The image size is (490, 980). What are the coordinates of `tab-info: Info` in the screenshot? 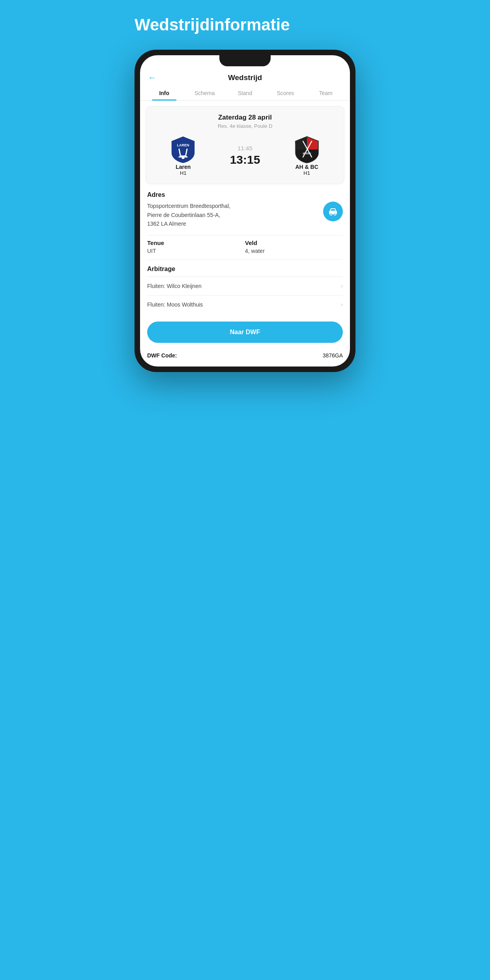 It's located at (164, 93).